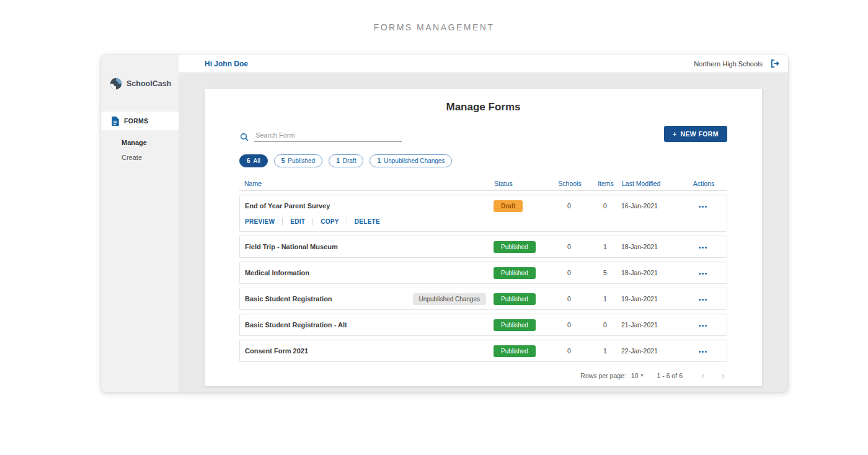 This screenshot has height=455, width=868. I want to click on pagination: Rows per page: 10 ▾ 1 - 6 of 6 ‹ ›, so click(484, 373).